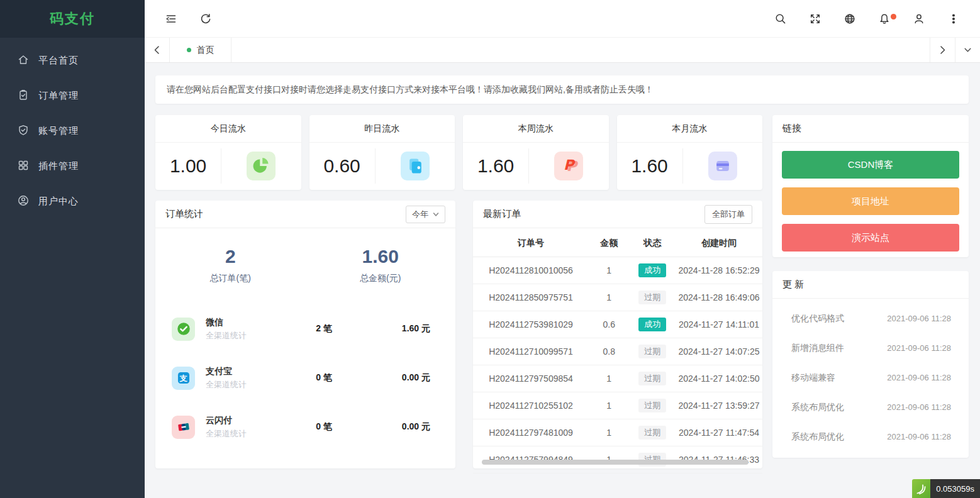  What do you see at coordinates (793, 284) in the screenshot?
I see `panel-title: 更 新` at bounding box center [793, 284].